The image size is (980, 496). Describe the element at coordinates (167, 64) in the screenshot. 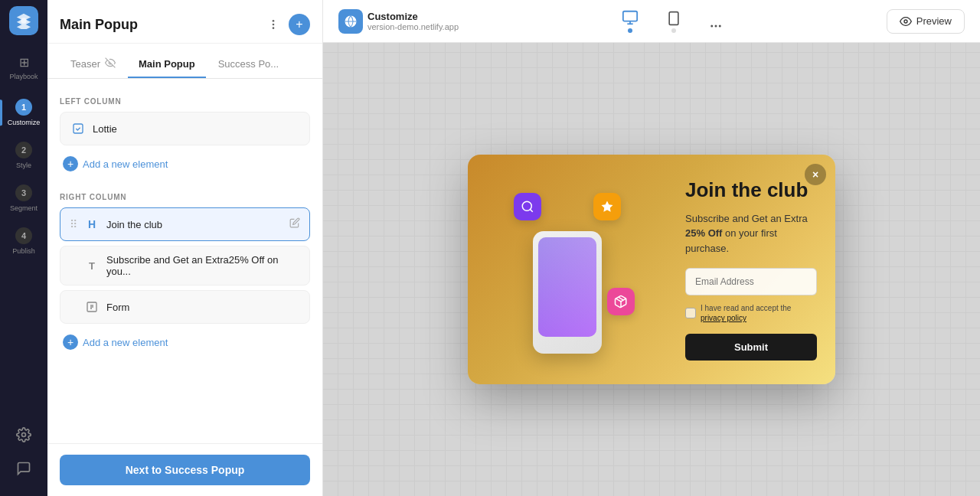

I see `tab-main-popup-label: Main Popup` at that location.